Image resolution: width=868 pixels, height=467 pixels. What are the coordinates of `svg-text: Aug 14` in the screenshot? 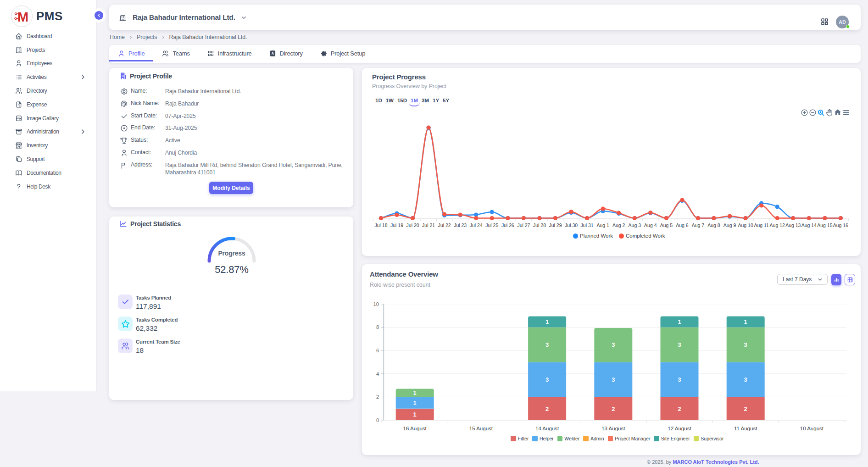 It's located at (809, 225).